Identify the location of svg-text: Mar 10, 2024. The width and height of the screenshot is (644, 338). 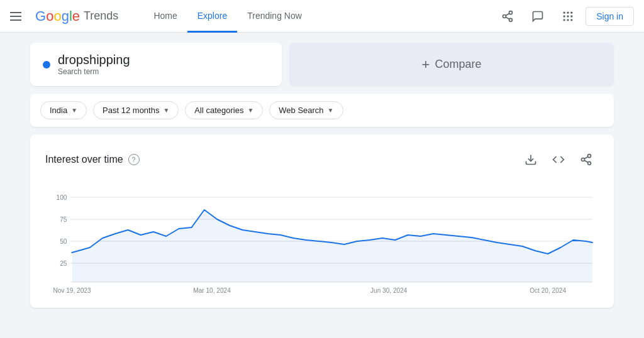
(212, 290).